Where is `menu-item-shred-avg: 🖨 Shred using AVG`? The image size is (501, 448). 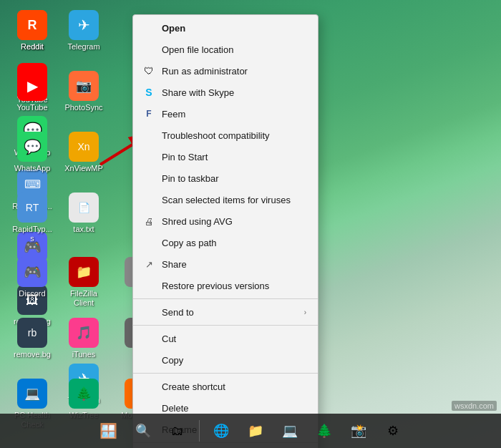
menu-item-shred-avg: 🖨 Shred using AVG is located at coordinates (225, 221).